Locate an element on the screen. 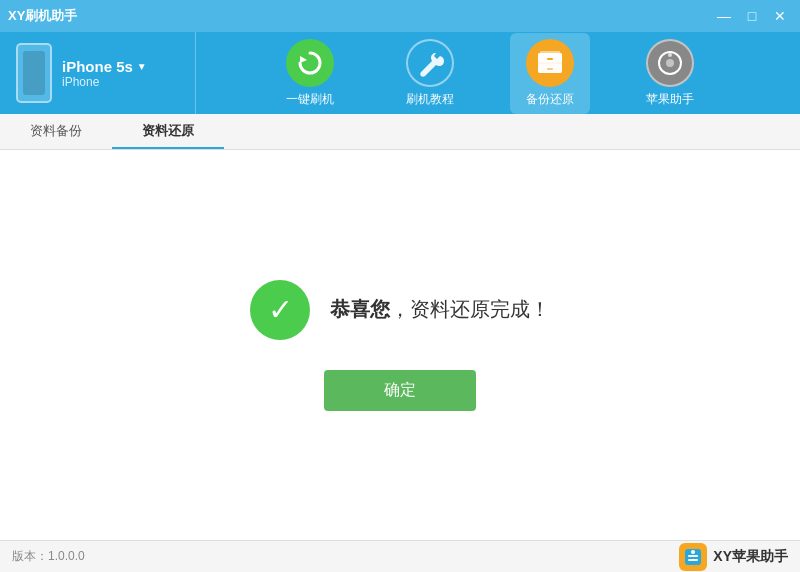 The width and height of the screenshot is (800, 572). backup-svg is located at coordinates (550, 63).